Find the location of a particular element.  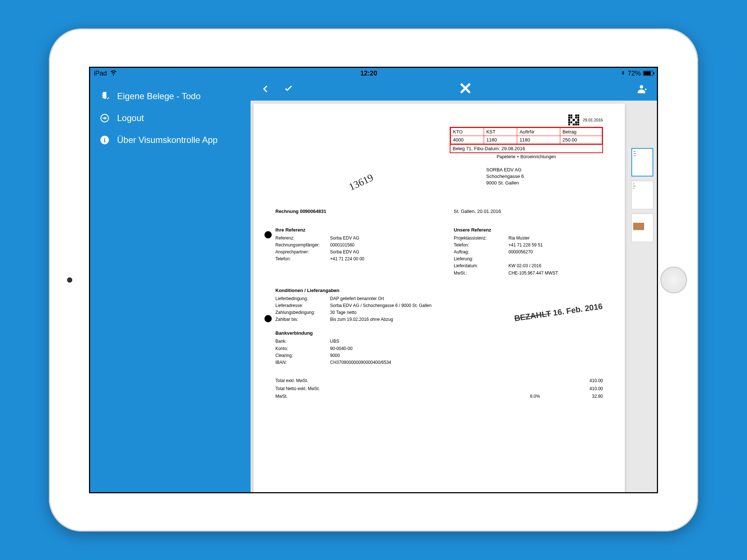

info-icon: i is located at coordinates (105, 140).